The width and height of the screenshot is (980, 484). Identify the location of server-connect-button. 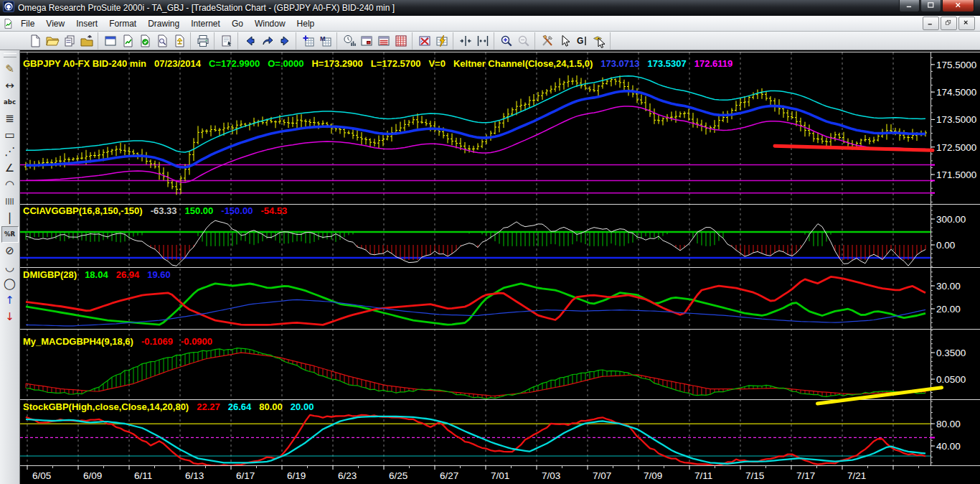
(145, 41).